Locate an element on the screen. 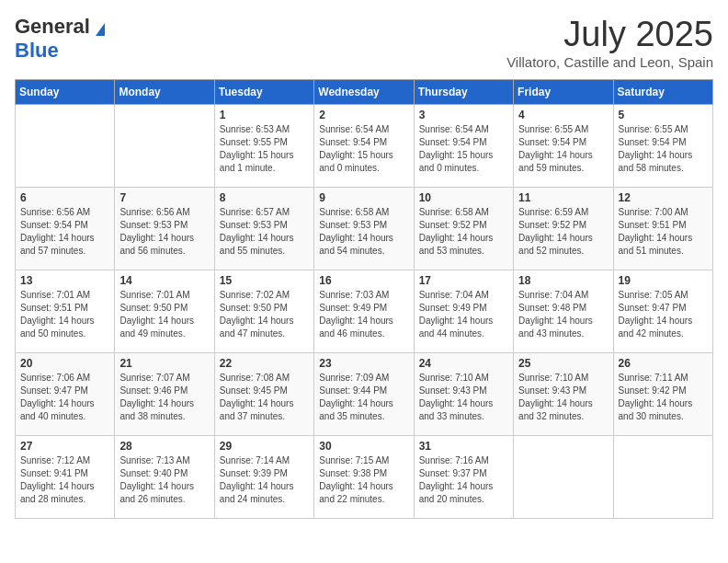 This screenshot has height=563, width=728. day-info: Sunrise: 6:56 AM Sunset: 9:54 PM Dayligh… is located at coordinates (64, 232).